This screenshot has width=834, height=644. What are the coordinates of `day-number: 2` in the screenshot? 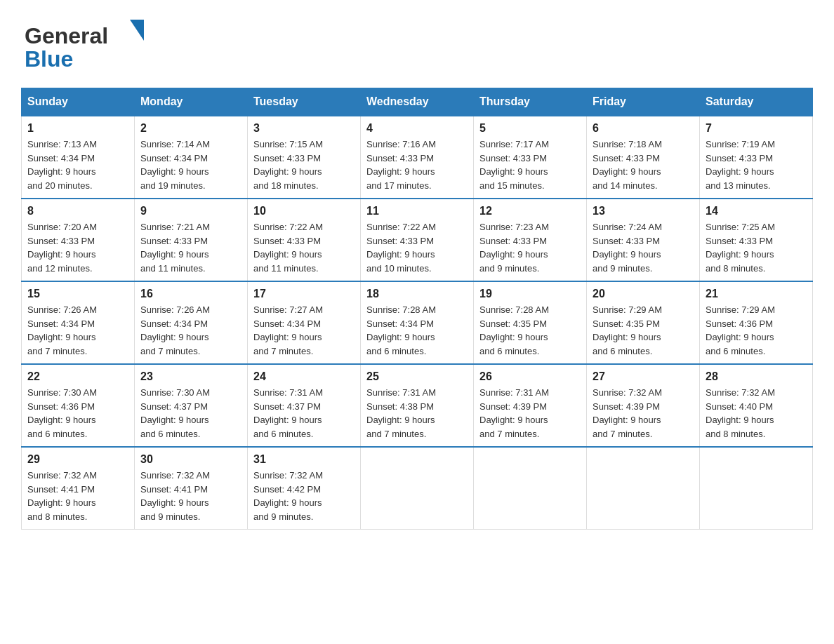 It's located at (191, 128).